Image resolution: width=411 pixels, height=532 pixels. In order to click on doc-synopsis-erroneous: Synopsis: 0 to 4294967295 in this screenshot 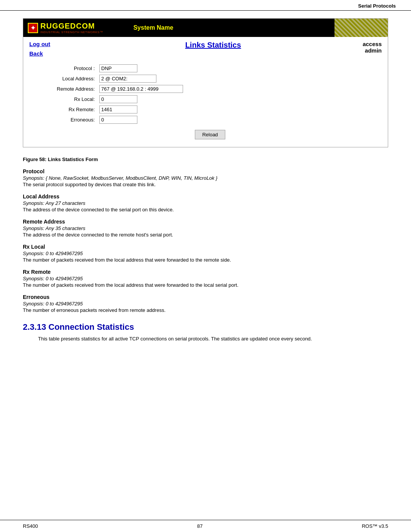, I will do `click(206, 304)`.